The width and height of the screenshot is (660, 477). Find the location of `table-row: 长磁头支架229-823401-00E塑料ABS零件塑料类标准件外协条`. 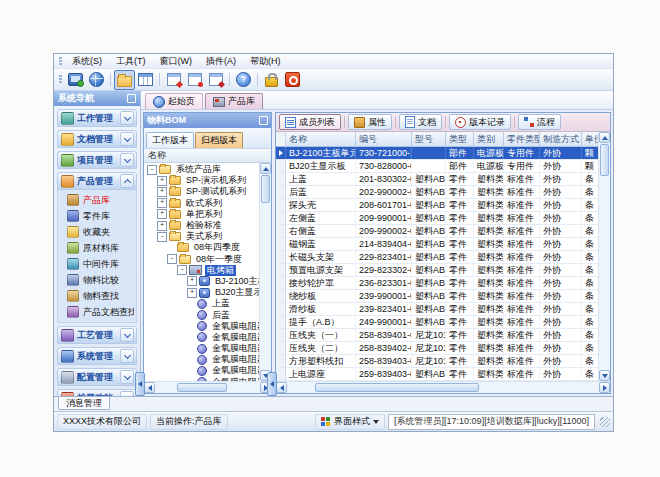

table-row: 长磁头支架229-823401-00E塑料ABS零件塑料类标准件外协条 is located at coordinates (437, 258).